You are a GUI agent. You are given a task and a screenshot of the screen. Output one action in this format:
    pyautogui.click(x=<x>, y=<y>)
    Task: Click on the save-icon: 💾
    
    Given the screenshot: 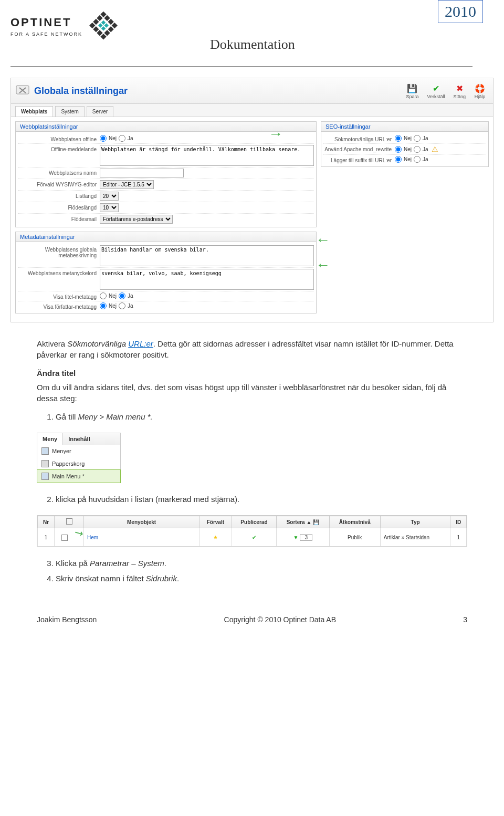 What is the action you would take?
    pyautogui.click(x=412, y=88)
    